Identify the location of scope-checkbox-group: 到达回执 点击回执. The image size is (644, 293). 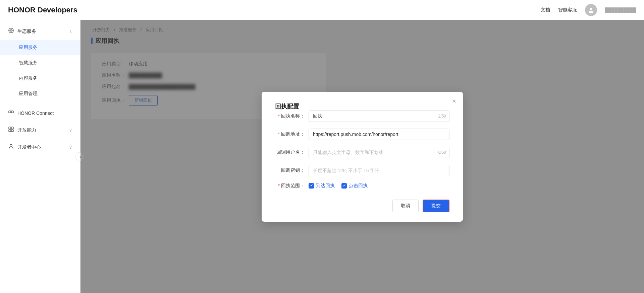
(379, 186).